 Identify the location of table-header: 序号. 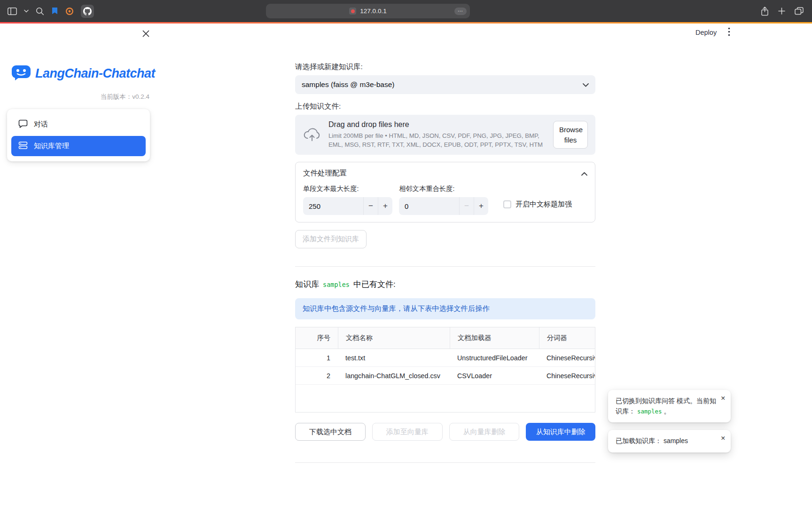
(317, 338).